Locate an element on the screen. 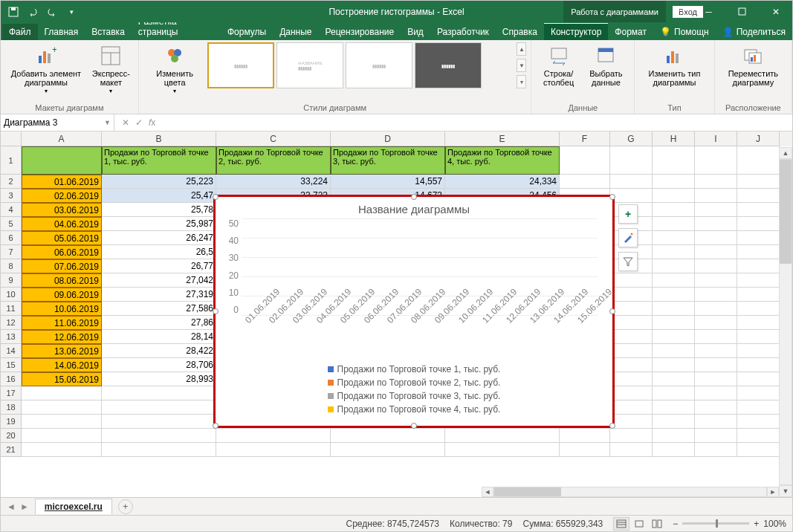 The height and width of the screenshot is (532, 793). cancel-formula-icon: ✕ is located at coordinates (126, 123).